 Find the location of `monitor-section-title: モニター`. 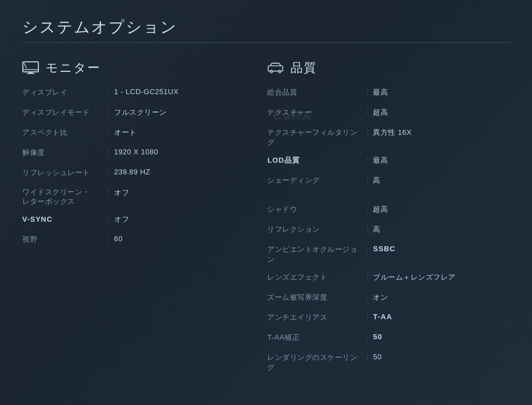

monitor-section-title: モニター is located at coordinates (73, 68).